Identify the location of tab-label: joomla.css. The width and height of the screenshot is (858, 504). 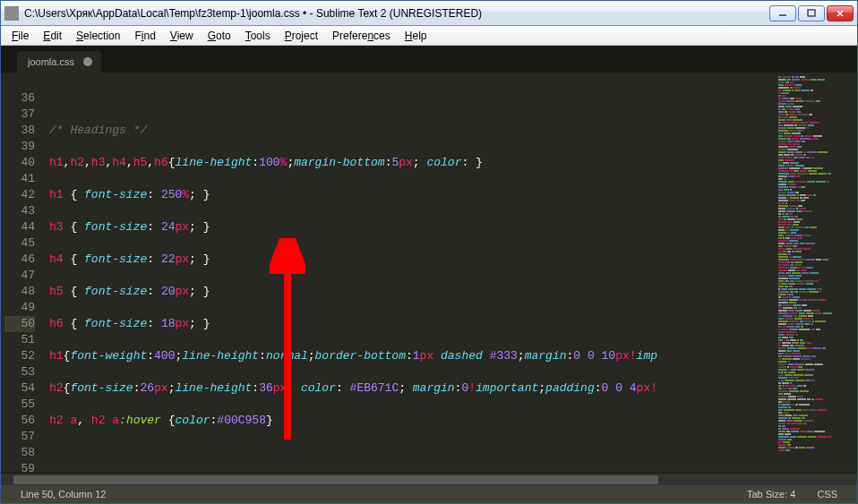
(51, 62).